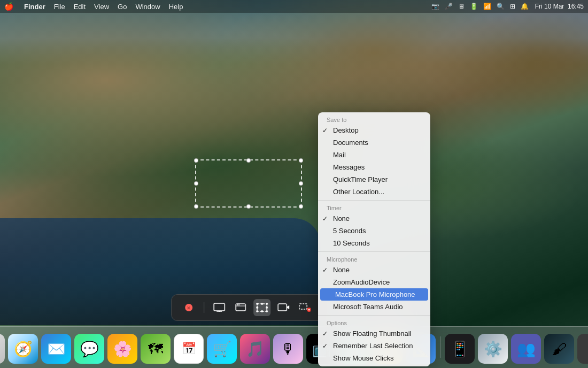 Image resolution: width=588 pixels, height=368 pixels. What do you see at coordinates (305, 308) in the screenshot?
I see `record-selection-icon` at bounding box center [305, 308].